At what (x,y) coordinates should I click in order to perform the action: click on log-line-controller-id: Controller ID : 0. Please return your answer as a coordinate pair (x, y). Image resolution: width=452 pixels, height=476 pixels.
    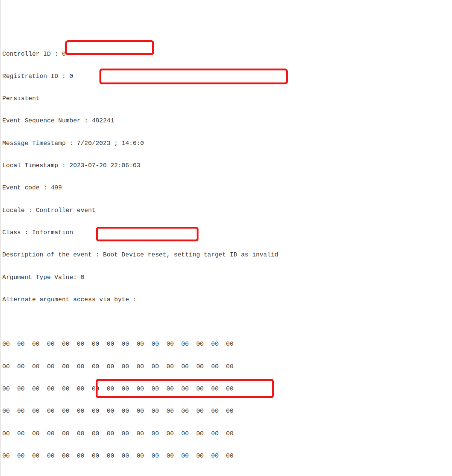
    Looking at the image, I should click on (226, 54).